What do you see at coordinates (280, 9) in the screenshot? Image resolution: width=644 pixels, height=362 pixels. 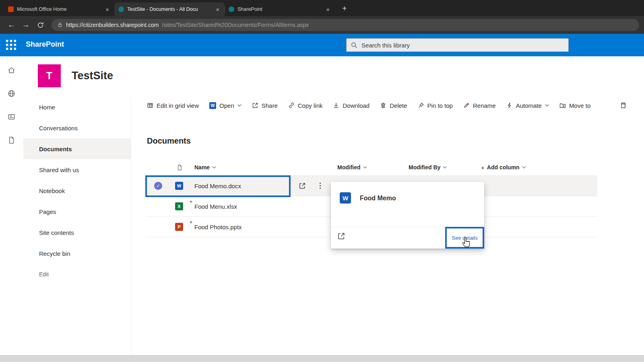 I see `tab-sharepoint: SharePoint ×` at bounding box center [280, 9].